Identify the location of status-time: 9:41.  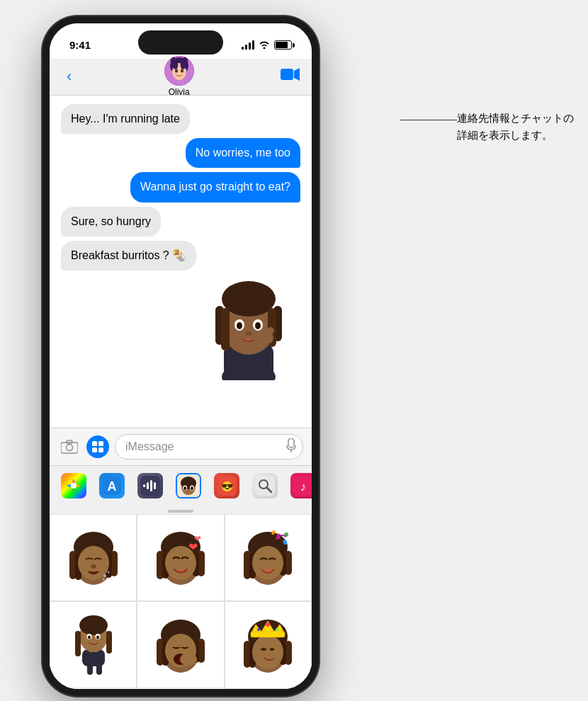
(80, 45).